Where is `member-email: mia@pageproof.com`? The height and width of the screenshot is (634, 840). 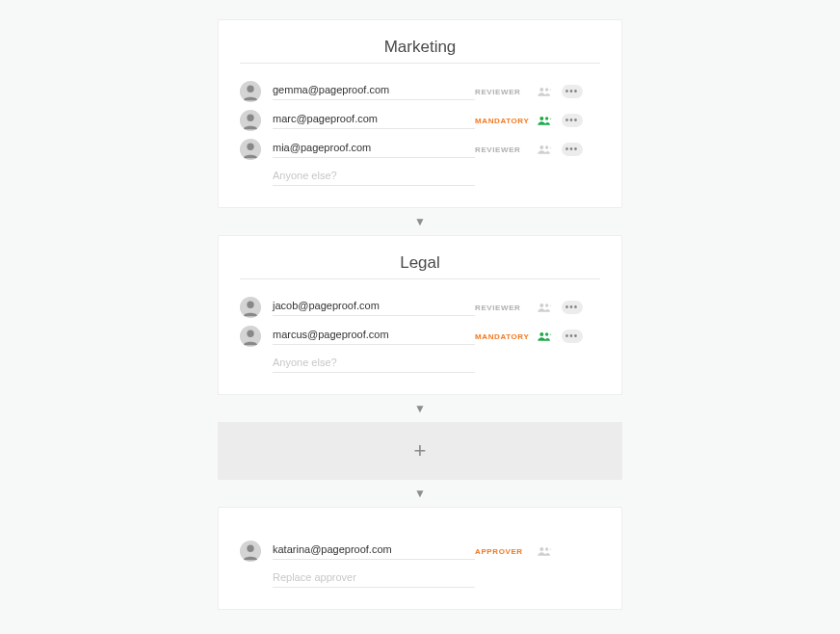 member-email: mia@pageproof.com is located at coordinates (374, 147).